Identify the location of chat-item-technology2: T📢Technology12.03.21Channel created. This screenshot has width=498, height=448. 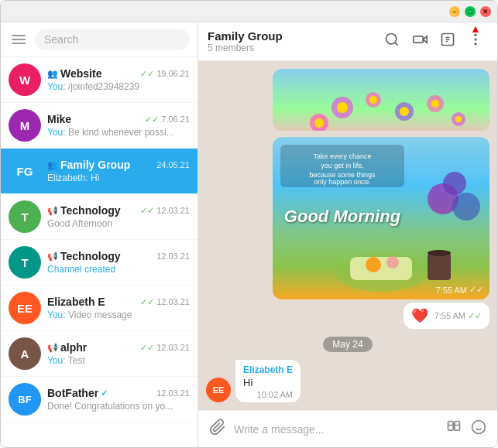
(99, 263).